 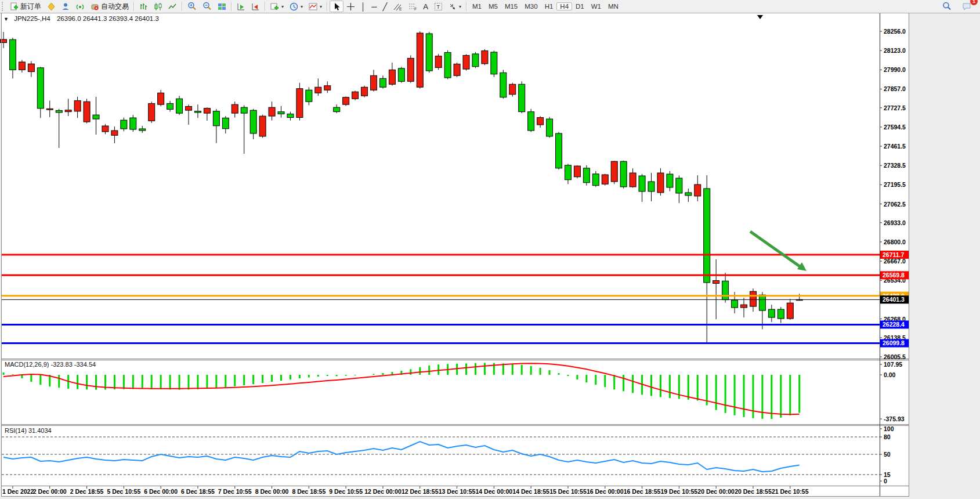 What do you see at coordinates (895, 146) in the screenshot?
I see `svg-text: 27461.5` at bounding box center [895, 146].